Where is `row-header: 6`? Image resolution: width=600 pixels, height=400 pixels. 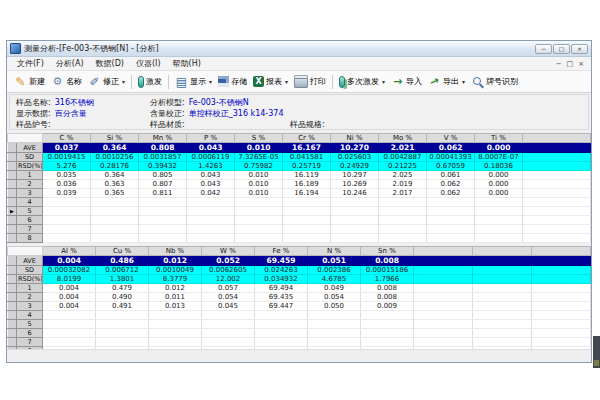 row-header: 6 is located at coordinates (30, 220).